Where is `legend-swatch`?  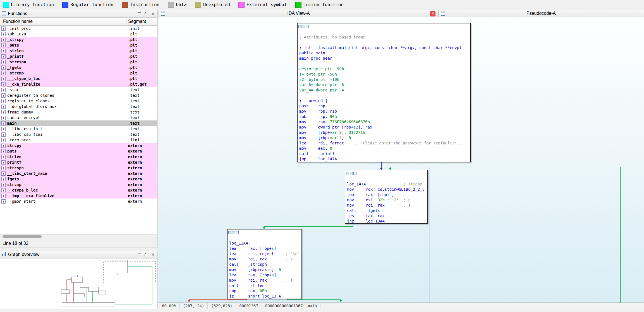
legend-swatch is located at coordinates (241, 5).